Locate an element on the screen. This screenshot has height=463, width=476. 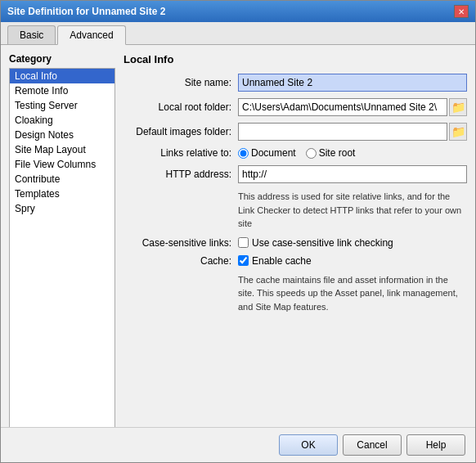
sidebar-item-local-info: Local Info is located at coordinates (62, 76).